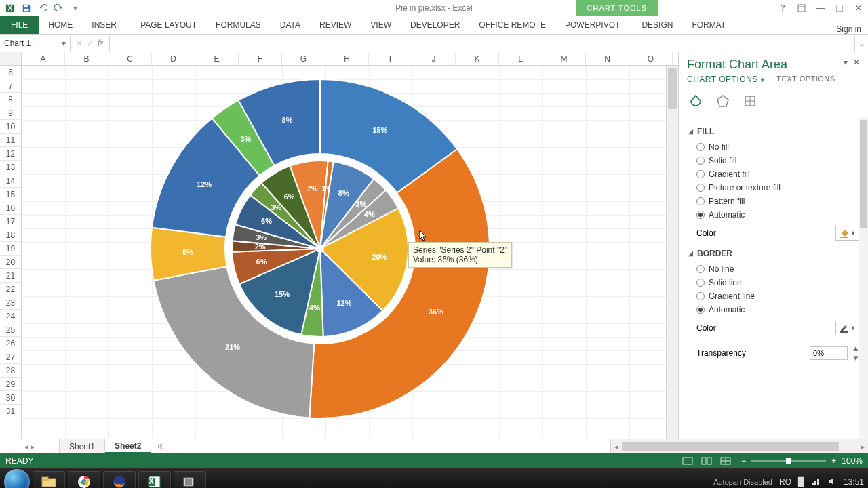 This screenshot has height=488, width=868. What do you see at coordinates (564, 58) in the screenshot?
I see `column-header: M` at bounding box center [564, 58].